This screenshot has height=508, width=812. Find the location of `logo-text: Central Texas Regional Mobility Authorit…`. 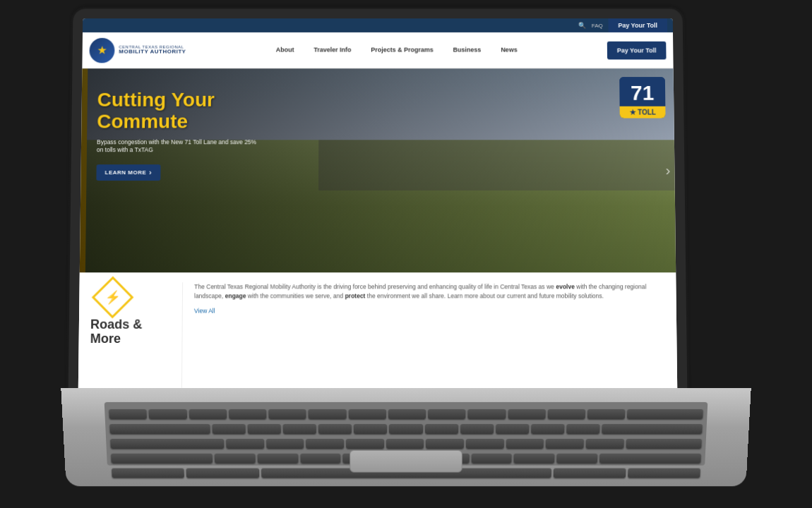

logo-text: Central Texas Regional Mobility Authorit… is located at coordinates (153, 49).